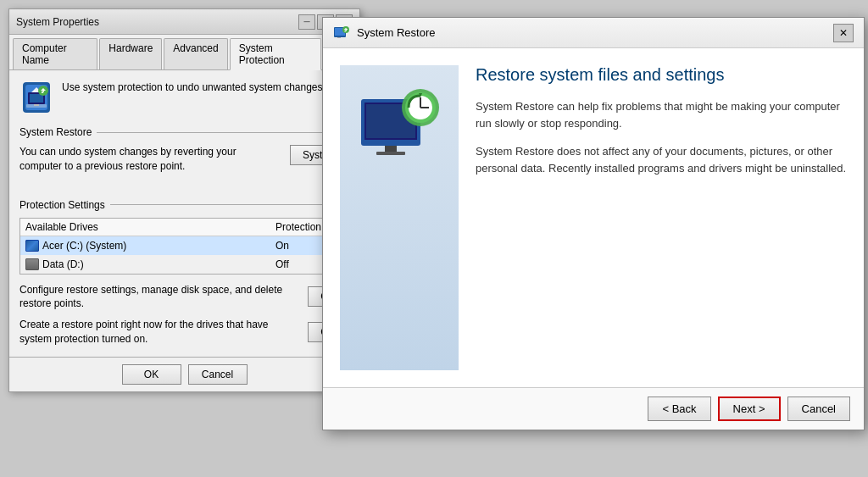 Image resolution: width=868 pixels, height=477 pixels. What do you see at coordinates (223, 132) in the screenshot?
I see `divider-line` at bounding box center [223, 132].